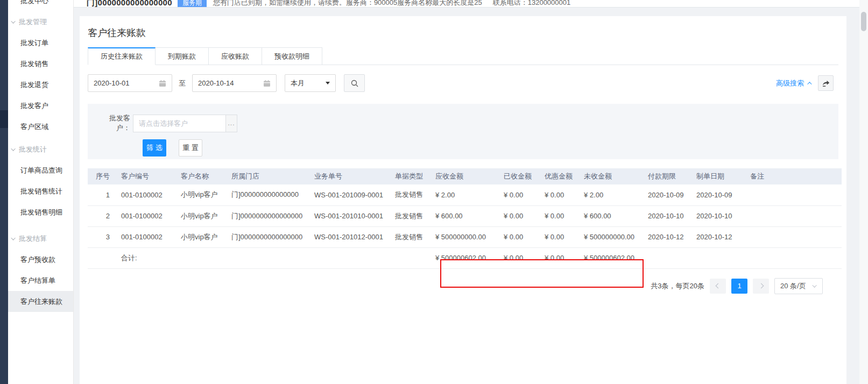 The image size is (868, 384). What do you see at coordinates (739, 286) in the screenshot?
I see `page-number-button: 1` at bounding box center [739, 286].